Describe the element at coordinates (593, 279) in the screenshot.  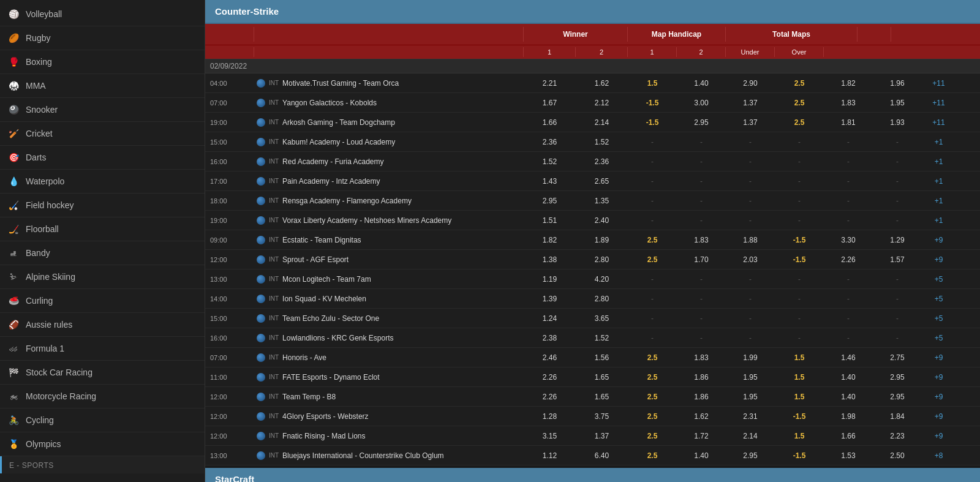
I see `match-row: 13:00INTMcon Logitech - Team 7am1.194.20…` at that location.